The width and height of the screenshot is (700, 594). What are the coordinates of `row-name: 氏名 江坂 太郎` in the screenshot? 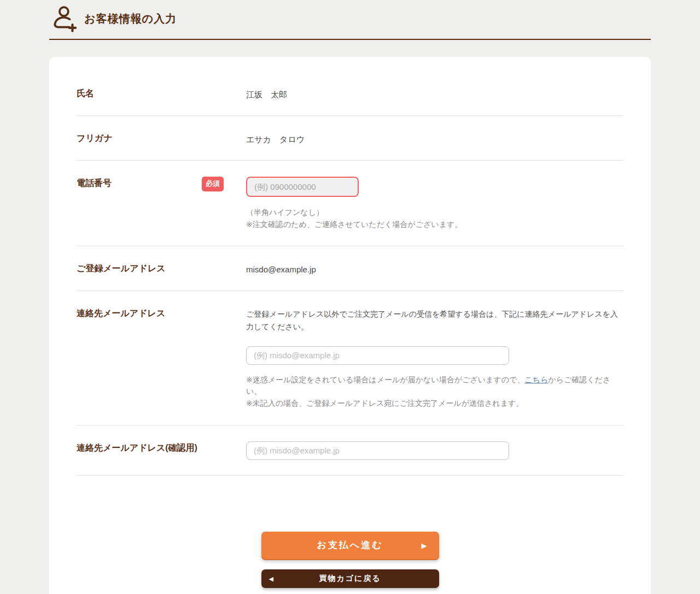 It's located at (350, 94).